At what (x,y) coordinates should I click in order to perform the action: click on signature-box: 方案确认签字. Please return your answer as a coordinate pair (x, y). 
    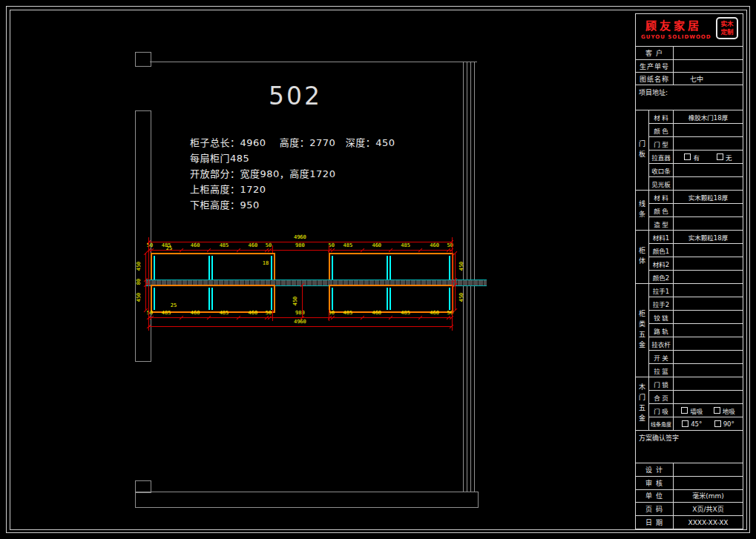
    Looking at the image, I should click on (689, 447).